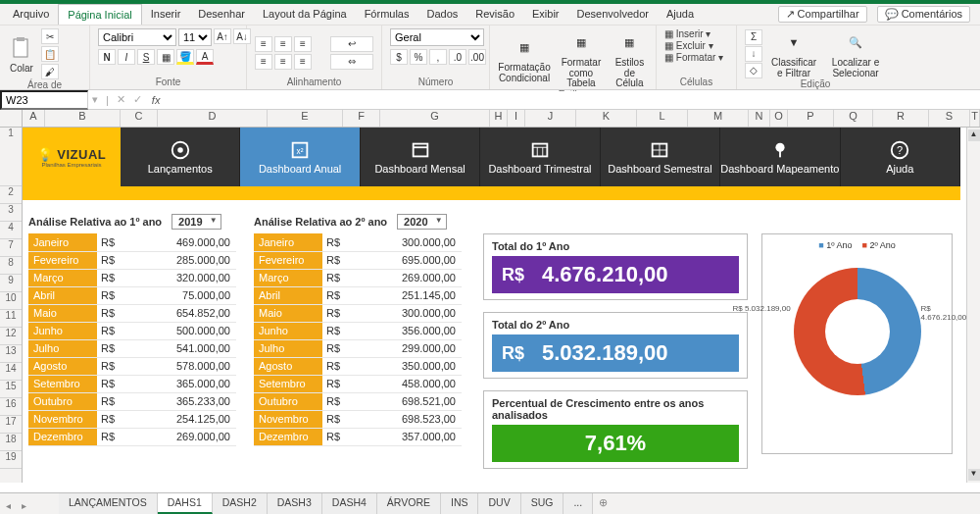  What do you see at coordinates (974, 475) in the screenshot?
I see `scroll-down-button: ▼` at bounding box center [974, 475].